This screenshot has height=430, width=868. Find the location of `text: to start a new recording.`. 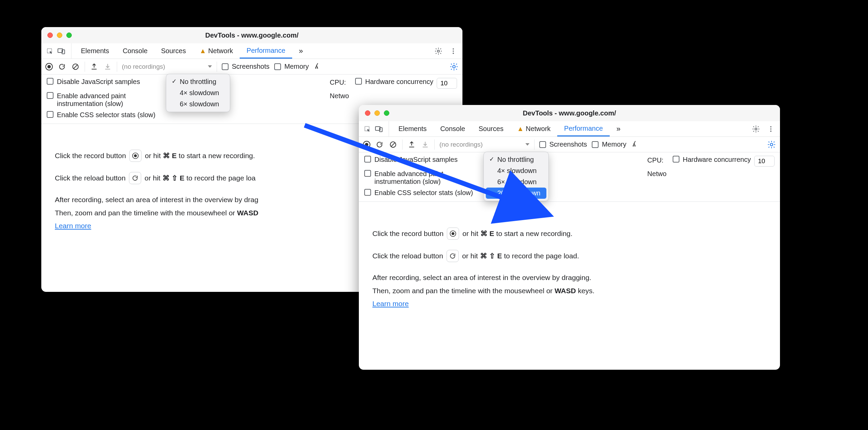

text: to start a new recording. is located at coordinates (534, 234).